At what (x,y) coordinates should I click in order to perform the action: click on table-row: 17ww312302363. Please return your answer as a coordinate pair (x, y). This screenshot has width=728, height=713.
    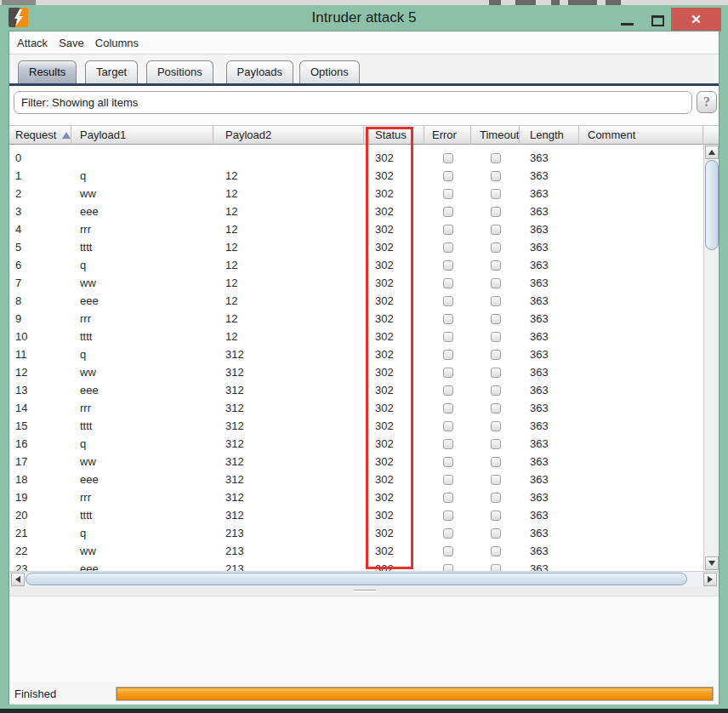
    Looking at the image, I should click on (356, 461).